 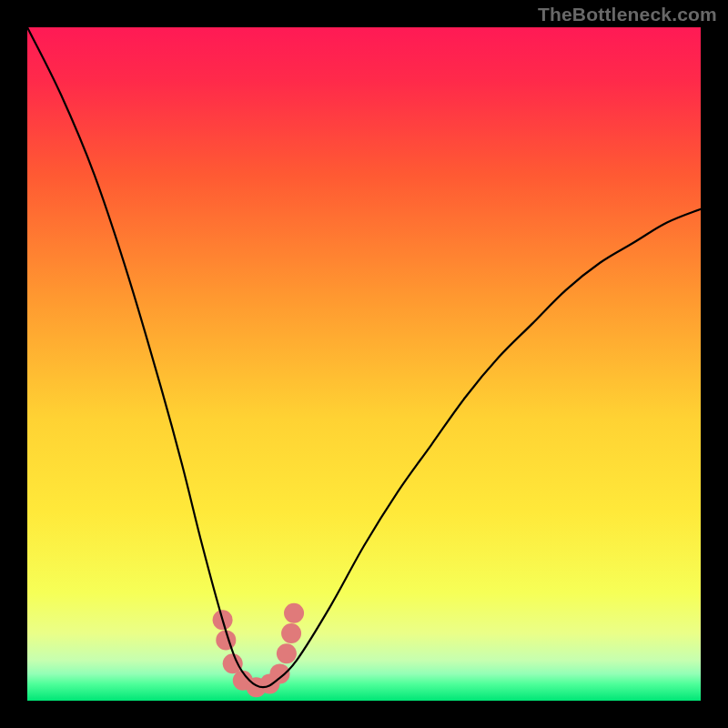 I want to click on curve-dots, so click(x=258, y=650).